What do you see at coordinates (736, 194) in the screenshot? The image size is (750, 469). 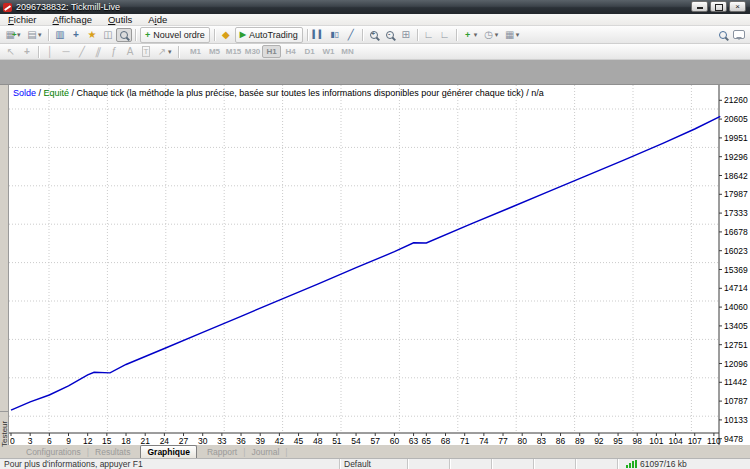 I see `y-axis-label: 17987` at bounding box center [736, 194].